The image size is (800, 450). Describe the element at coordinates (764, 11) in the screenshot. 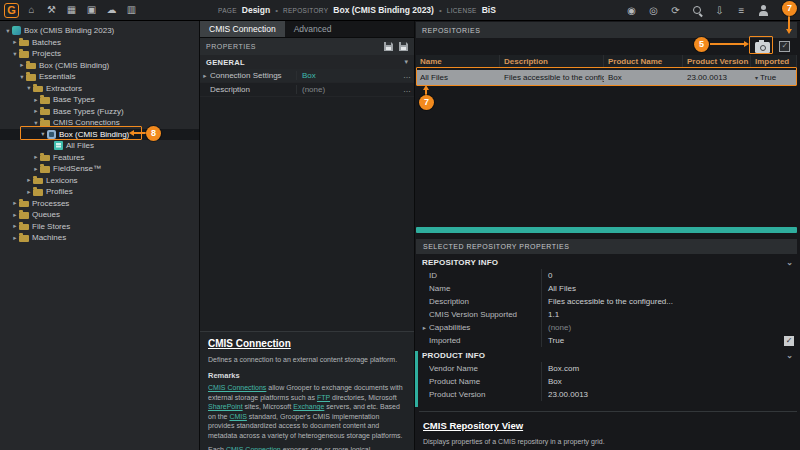

I see `user-icon` at that location.